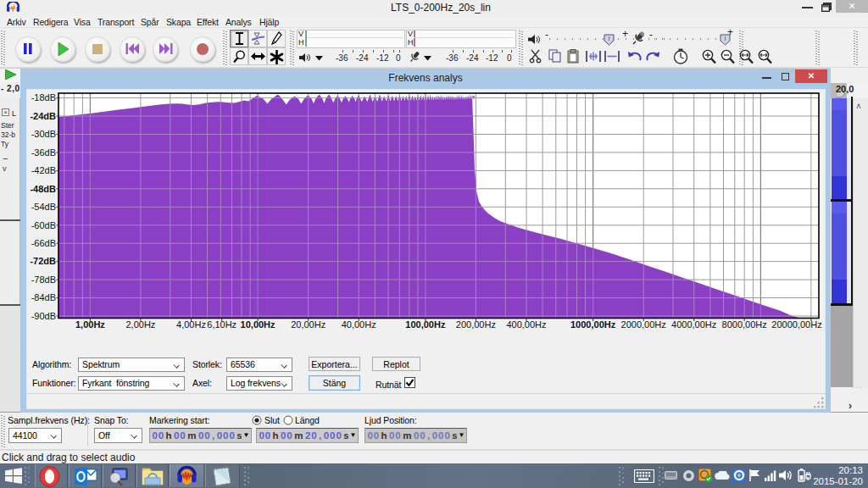 The width and height of the screenshot is (868, 488). What do you see at coordinates (44, 280) in the screenshot?
I see `svg-text: -78dB` at bounding box center [44, 280].